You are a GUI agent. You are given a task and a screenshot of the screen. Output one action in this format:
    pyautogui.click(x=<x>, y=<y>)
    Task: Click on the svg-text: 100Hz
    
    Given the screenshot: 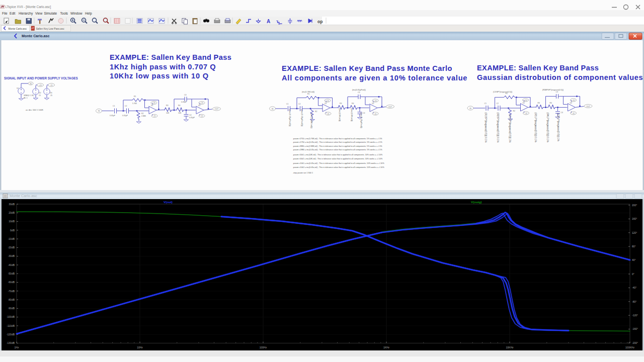 What is the action you would take?
    pyautogui.click(x=264, y=347)
    